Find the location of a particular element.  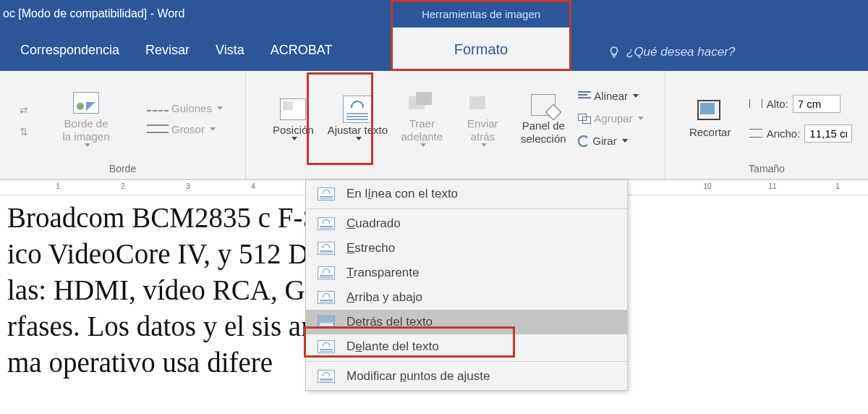

ancho-row: Ancho: is located at coordinates (801, 133).